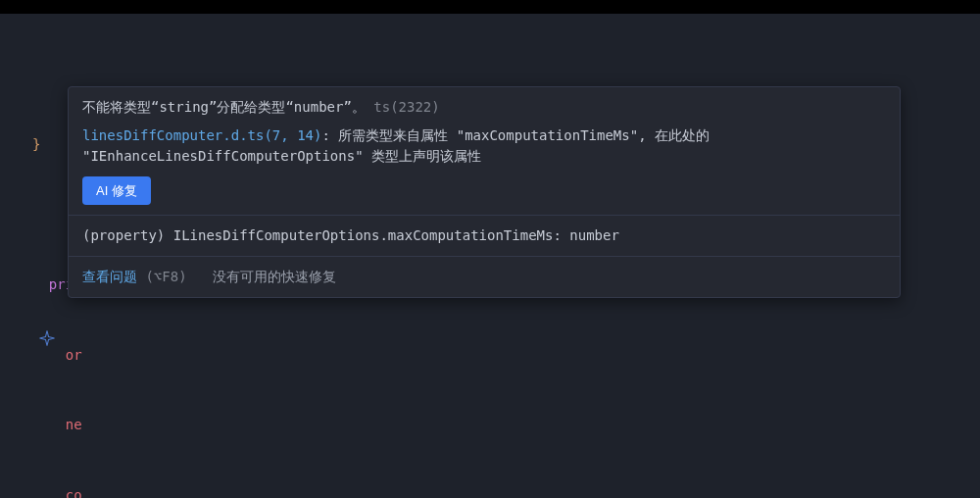  What do you see at coordinates (484, 235) in the screenshot?
I see `hover-signature-section: (property) ILinesDiffComputerOptions.max…` at bounding box center [484, 235].